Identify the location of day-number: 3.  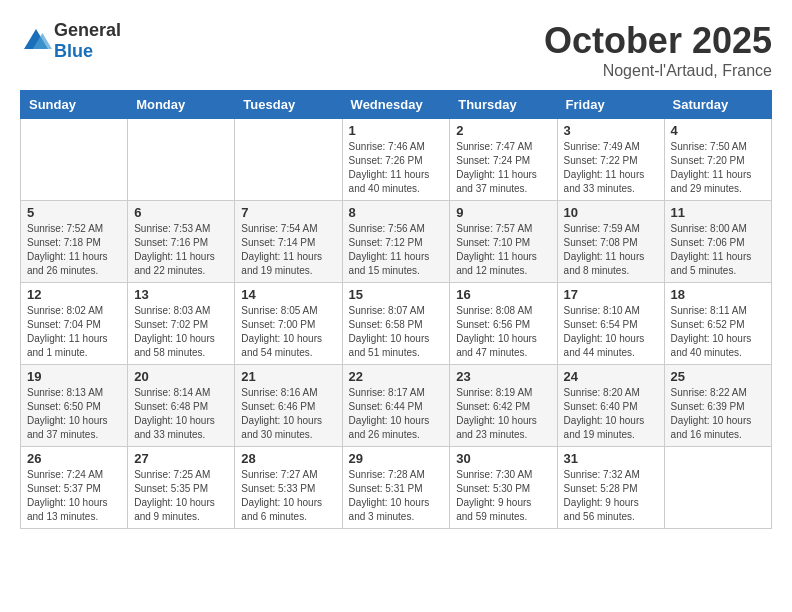
(611, 130).